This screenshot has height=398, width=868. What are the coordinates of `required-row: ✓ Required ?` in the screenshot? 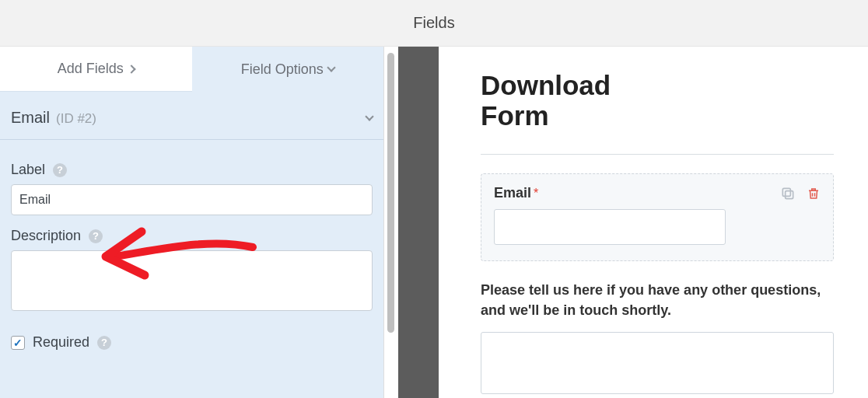 It's located at (191, 342).